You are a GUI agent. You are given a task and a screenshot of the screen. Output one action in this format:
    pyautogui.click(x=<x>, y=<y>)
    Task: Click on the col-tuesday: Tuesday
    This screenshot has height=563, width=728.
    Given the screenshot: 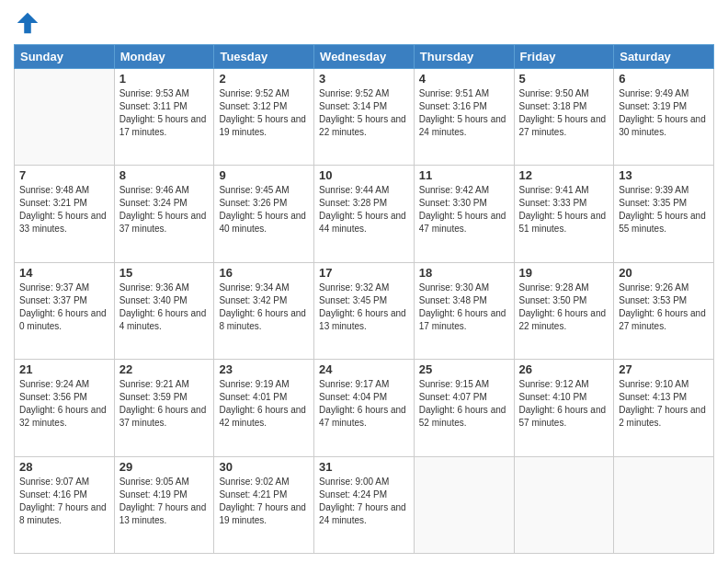 What is the action you would take?
    pyautogui.click(x=265, y=57)
    